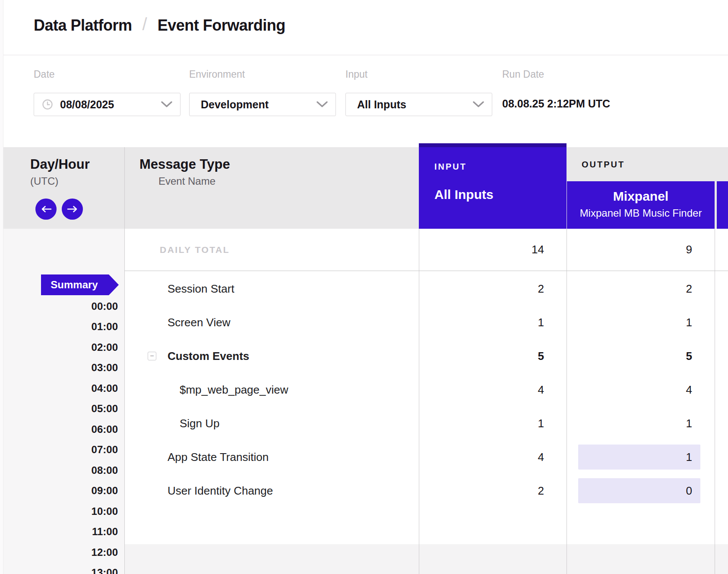  I want to click on day-column-divider, so click(124, 361).